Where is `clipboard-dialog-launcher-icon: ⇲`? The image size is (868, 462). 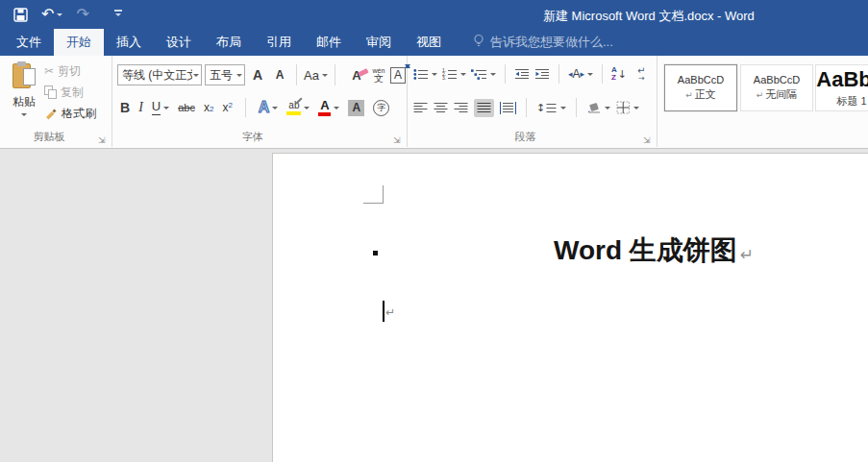
clipboard-dialog-launcher-icon: ⇲ is located at coordinates (103, 140).